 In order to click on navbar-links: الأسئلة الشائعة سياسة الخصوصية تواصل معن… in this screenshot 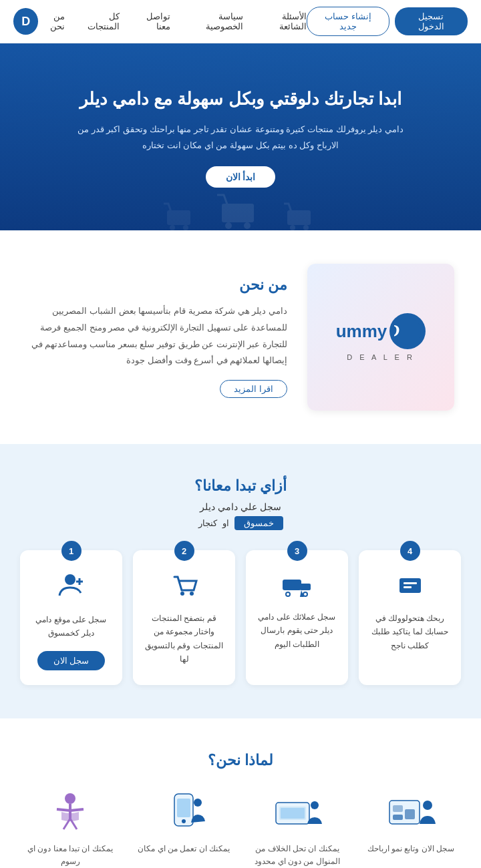, I will do `click(172, 21)`.